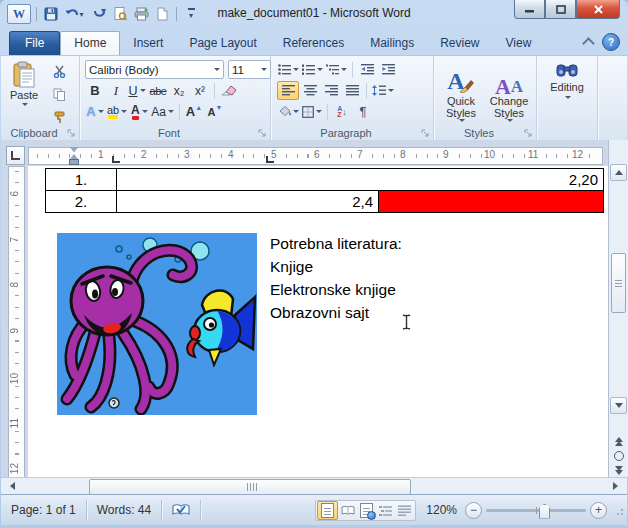 The width and height of the screenshot is (628, 528). Describe the element at coordinates (75, 14) in the screenshot. I see `undo-button: ▾` at that location.